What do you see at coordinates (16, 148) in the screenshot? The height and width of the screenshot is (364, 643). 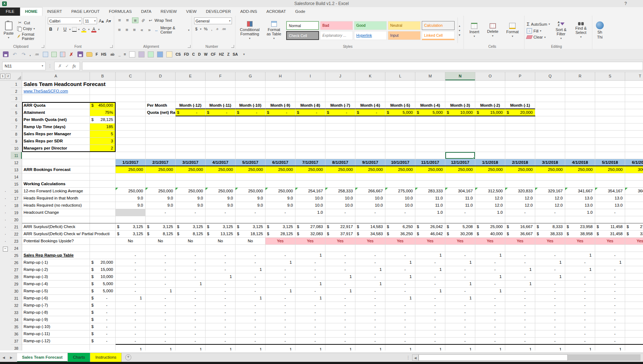 I see `row-header-10: 10` at bounding box center [16, 148].